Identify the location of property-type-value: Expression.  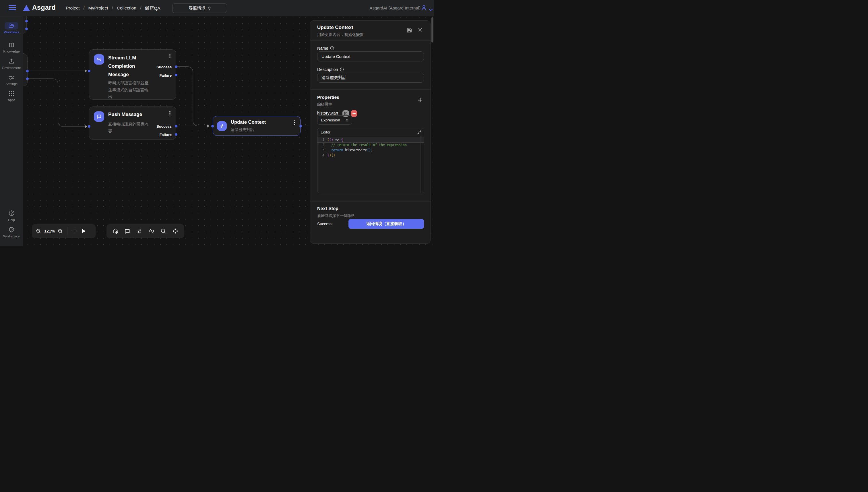
(330, 120).